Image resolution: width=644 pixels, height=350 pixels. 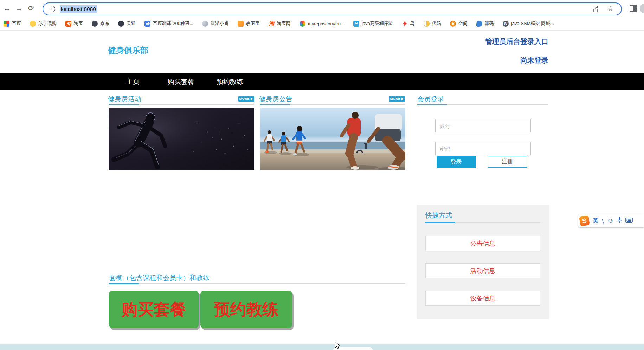 I want to click on account-input, so click(x=483, y=126).